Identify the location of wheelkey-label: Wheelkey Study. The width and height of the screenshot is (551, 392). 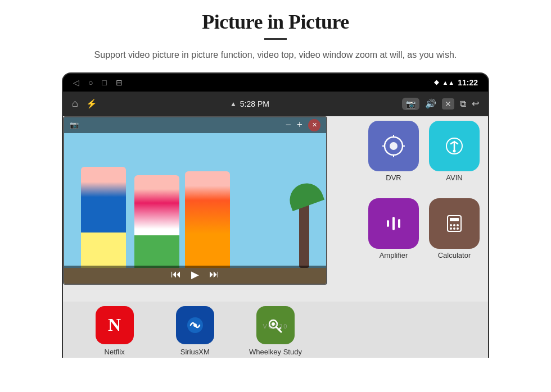
(276, 352).